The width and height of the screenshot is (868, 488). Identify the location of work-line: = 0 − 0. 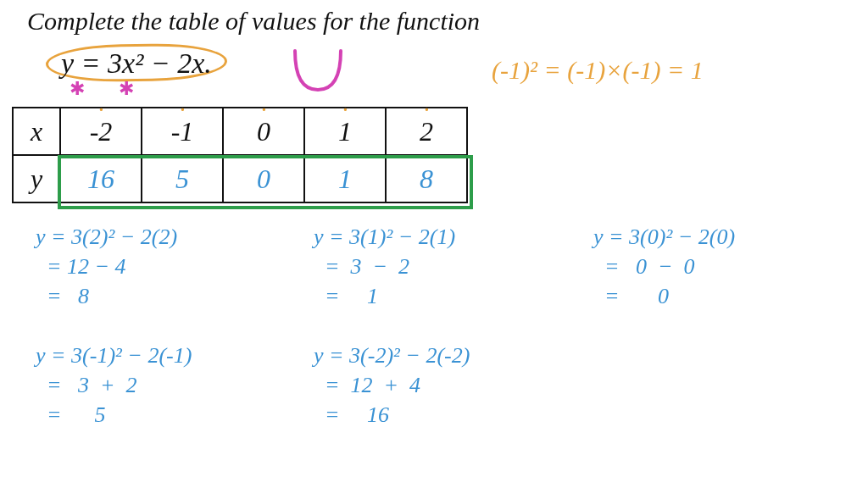
(644, 266).